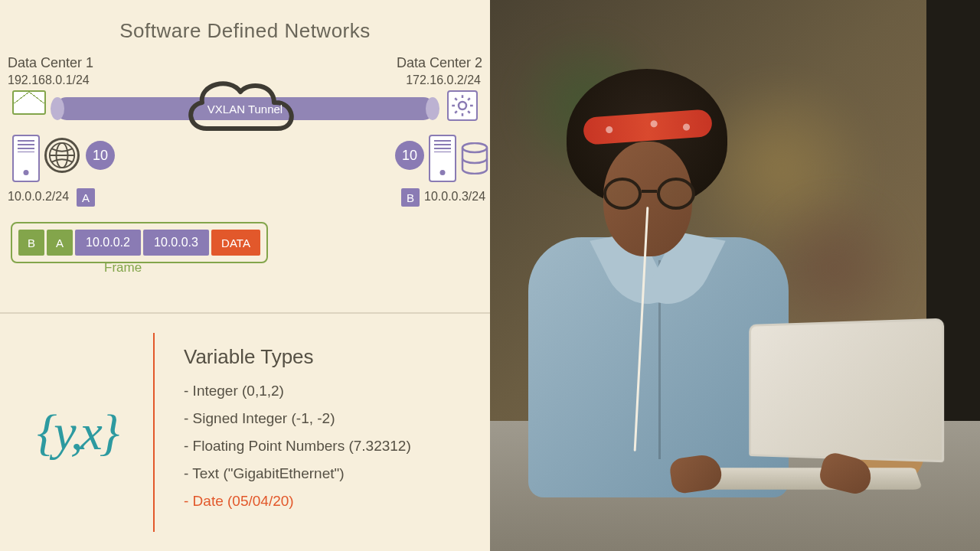  Describe the element at coordinates (108, 243) in the screenshot. I see `frame-cell-src-ip: 10.0.0.2` at that location.